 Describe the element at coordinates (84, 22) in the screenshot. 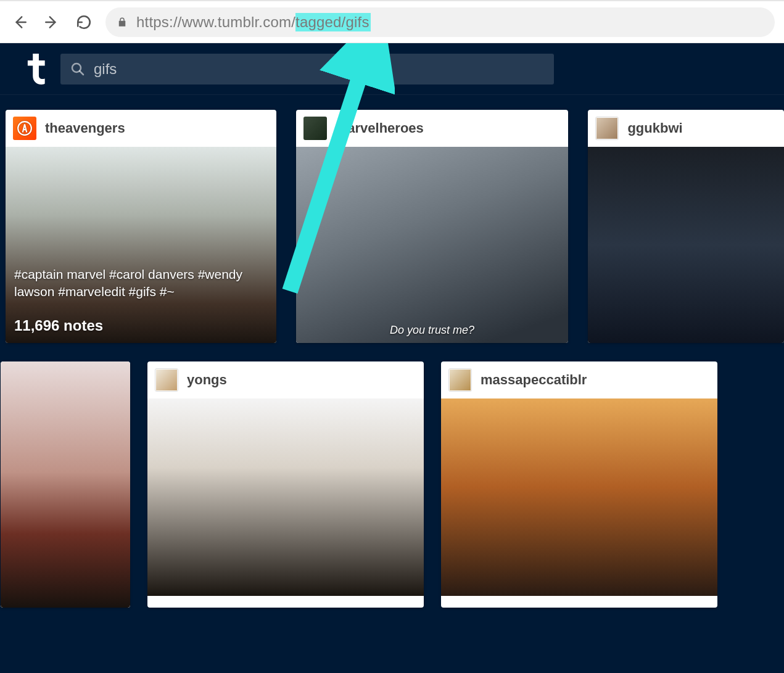

I see `reload-button` at that location.